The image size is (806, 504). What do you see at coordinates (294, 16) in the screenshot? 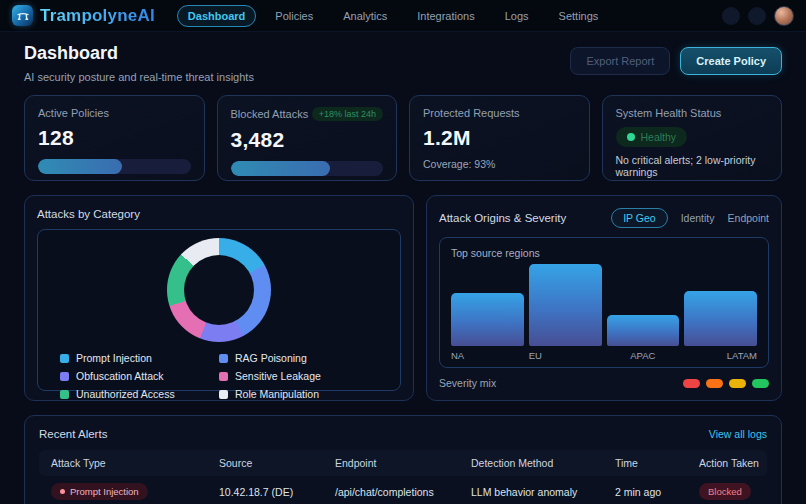
I see `nav-item-policies: Policies` at bounding box center [294, 16].